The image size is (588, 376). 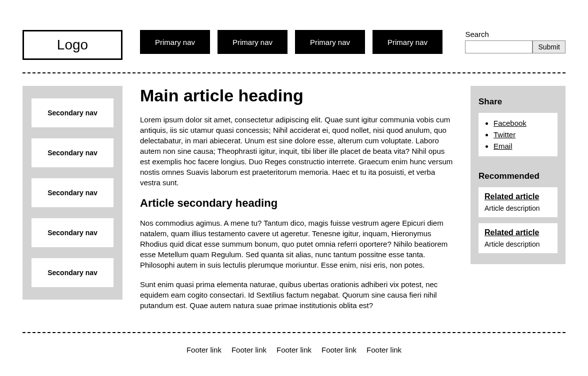 I want to click on right-sidebar: Share Facebook Twitter Email Recommended…, so click(x=518, y=175).